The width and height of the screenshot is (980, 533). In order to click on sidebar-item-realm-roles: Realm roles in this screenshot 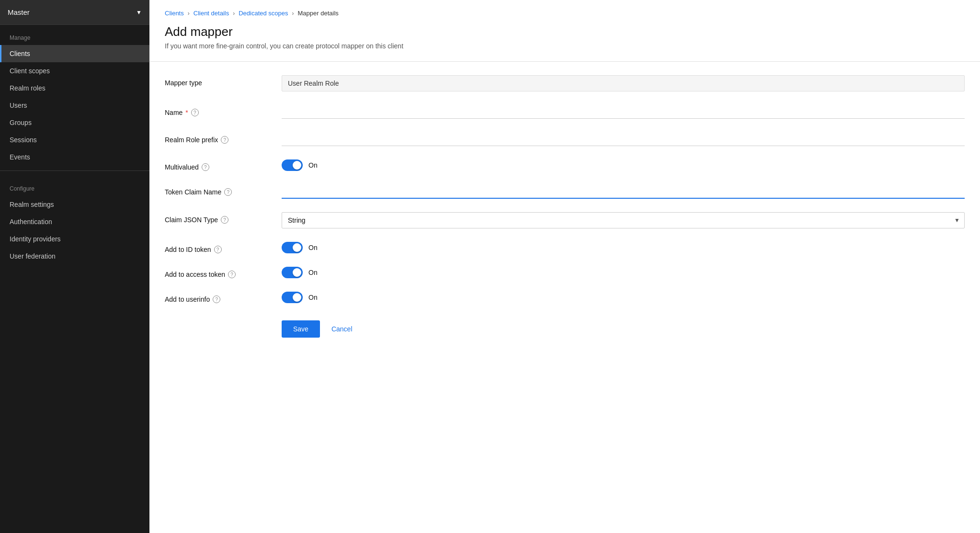, I will do `click(75, 88)`.